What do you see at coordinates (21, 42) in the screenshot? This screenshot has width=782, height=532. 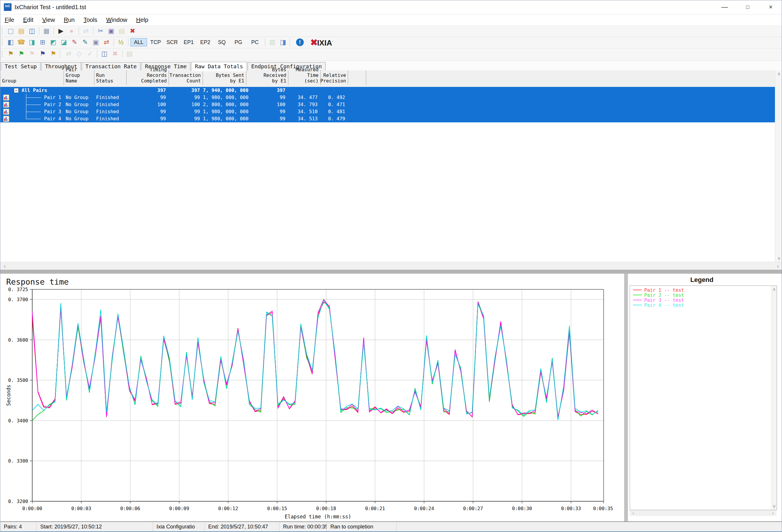 I see `add-voip-pair-icon: ☎` at bounding box center [21, 42].